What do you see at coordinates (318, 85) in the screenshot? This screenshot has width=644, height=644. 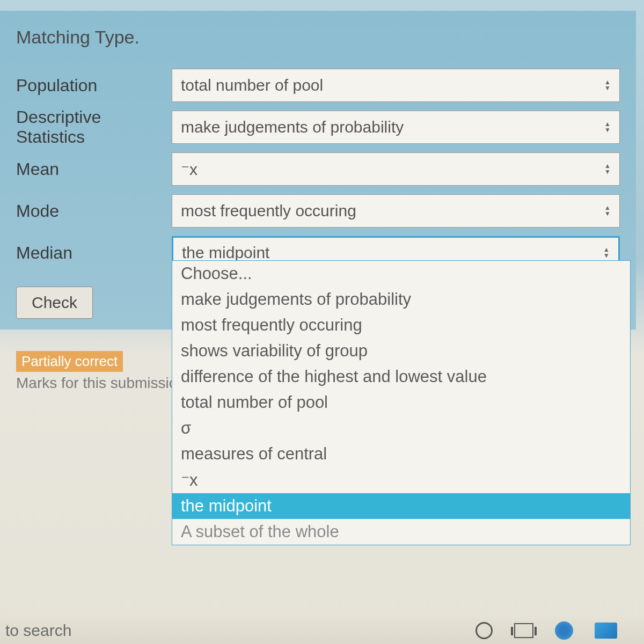 I see `match-row-population: Population total number of pool ▲▼` at bounding box center [318, 85].